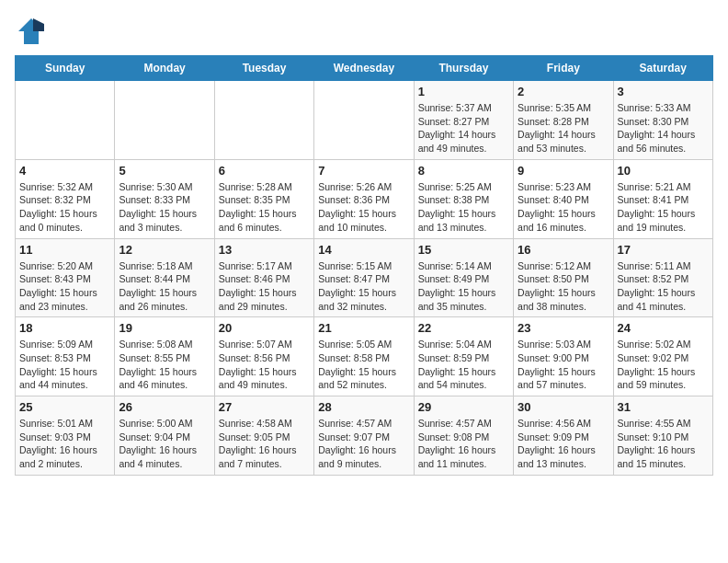 The width and height of the screenshot is (728, 563). Describe the element at coordinates (265, 407) in the screenshot. I see `day-number: 27` at that location.